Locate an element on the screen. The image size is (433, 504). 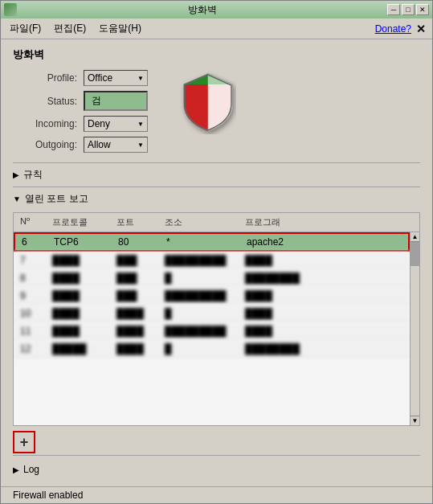
open-ports-collapse-icon: ▼ is located at coordinates (17, 199).